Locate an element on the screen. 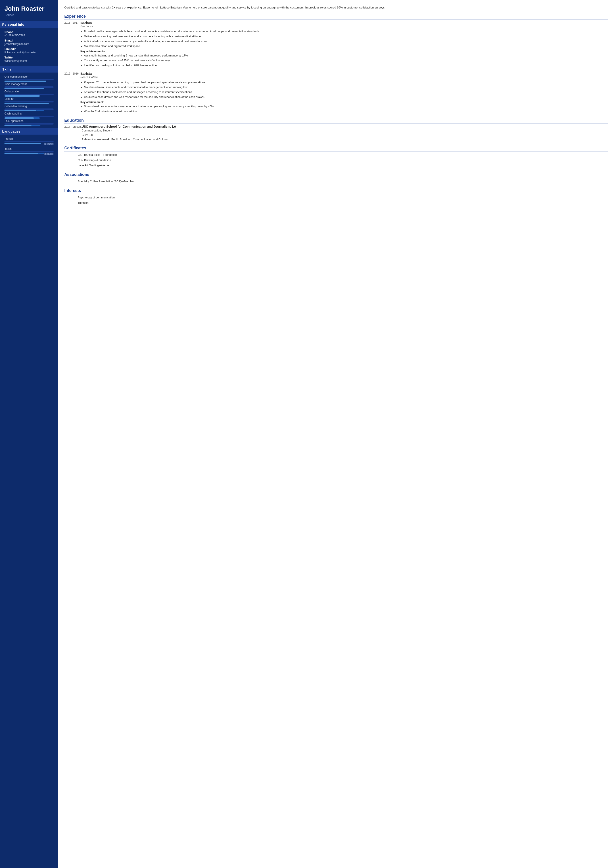 Image resolution: width=614 pixels, height=868 pixels. personal-info-section: Phone +1-299-456-7888 E-mail j.roaster@g… is located at coordinates (29, 46).